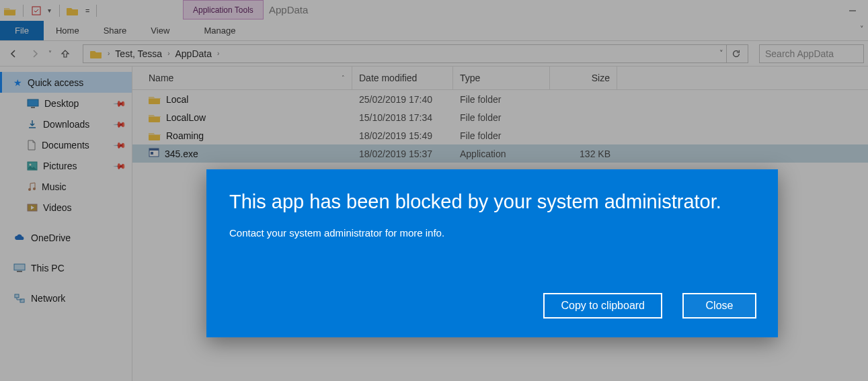 The width and height of the screenshot is (868, 381). What do you see at coordinates (66, 103) in the screenshot?
I see `nav-desktop: Desktop📌` at bounding box center [66, 103].